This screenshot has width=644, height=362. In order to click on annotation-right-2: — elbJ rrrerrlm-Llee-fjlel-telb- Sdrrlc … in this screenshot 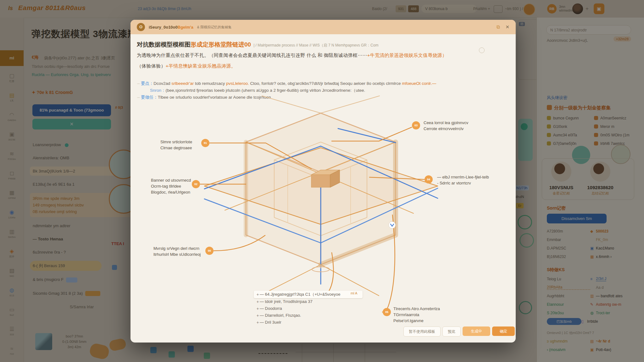, I will do `click(473, 180)`.